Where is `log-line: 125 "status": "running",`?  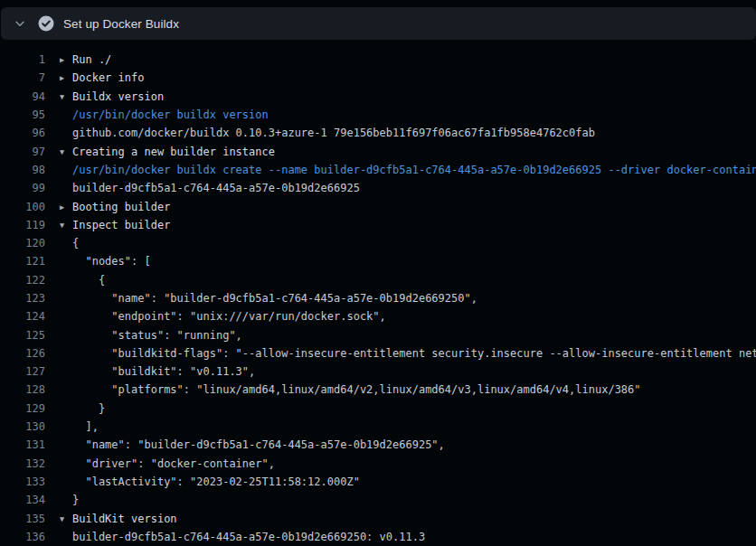 log-line: 125 "status": "running", is located at coordinates (378, 334).